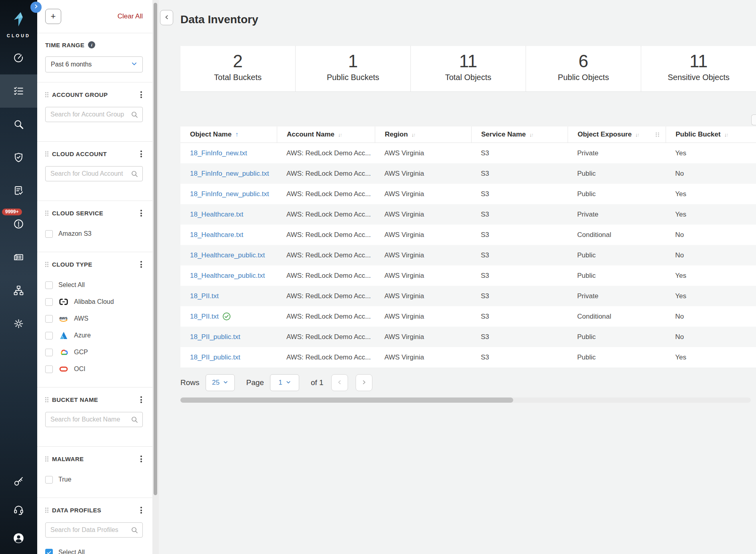 Image resolution: width=756 pixels, height=554 pixels. I want to click on sidebar-item-profile, so click(18, 538).